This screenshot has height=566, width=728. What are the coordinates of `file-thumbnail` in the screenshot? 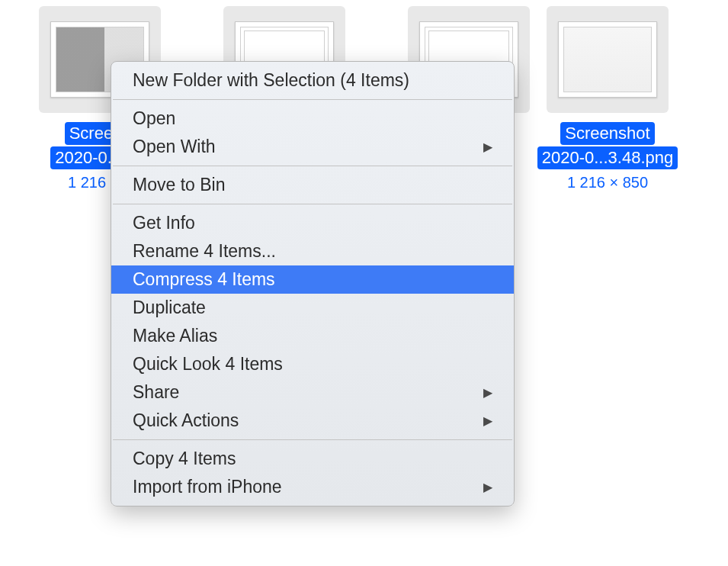 It's located at (608, 59).